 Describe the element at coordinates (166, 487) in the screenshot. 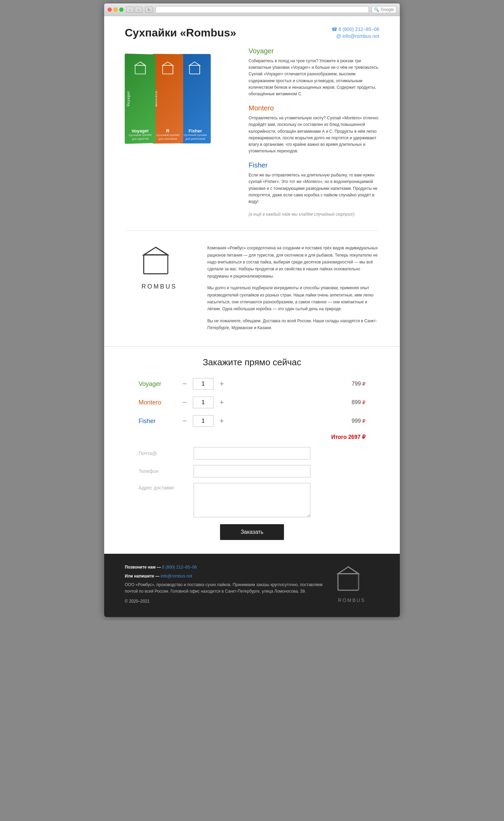

I see `address-label: Адрес доставки` at that location.